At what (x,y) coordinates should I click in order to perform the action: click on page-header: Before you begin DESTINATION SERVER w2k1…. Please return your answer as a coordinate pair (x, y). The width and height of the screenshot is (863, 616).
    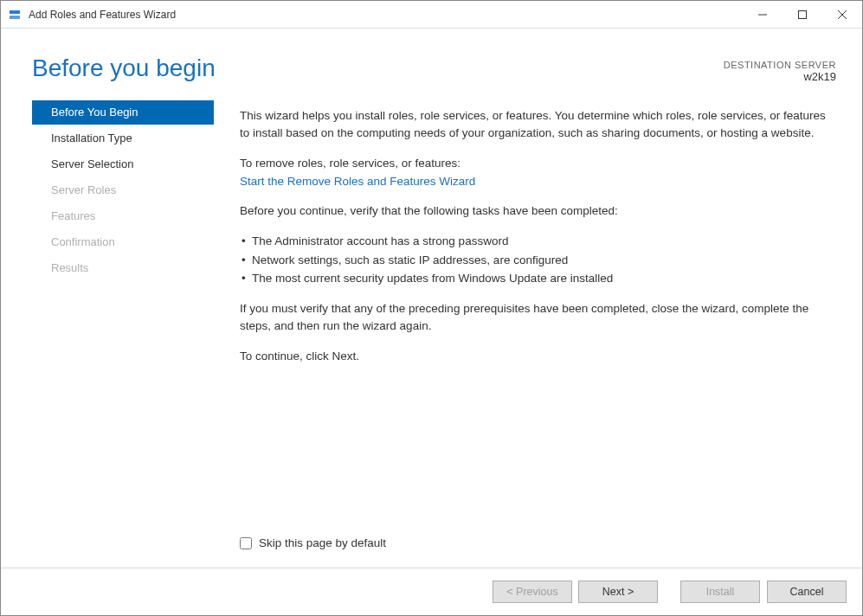
    Looking at the image, I should click on (431, 64).